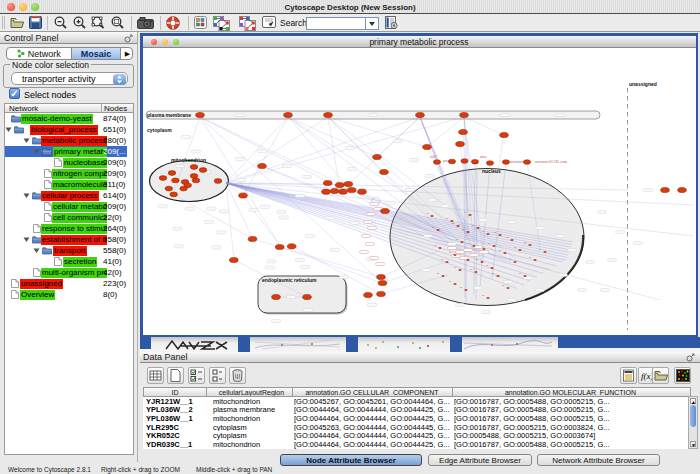 This screenshot has height=474, width=700. I want to click on svg-text: plasma membrane, so click(169, 115).